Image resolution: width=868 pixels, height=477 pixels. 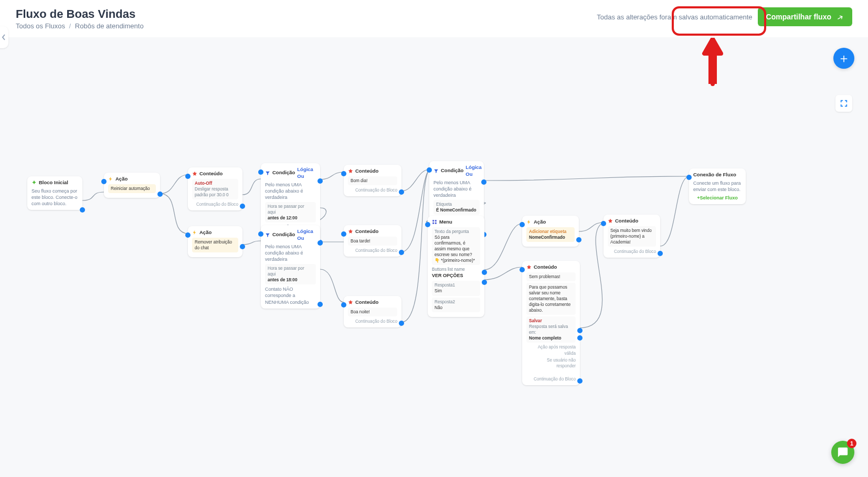 I want to click on header-left: Fluxo de Boas Vindas Todos os Fluxos / R…, so click(x=80, y=19).